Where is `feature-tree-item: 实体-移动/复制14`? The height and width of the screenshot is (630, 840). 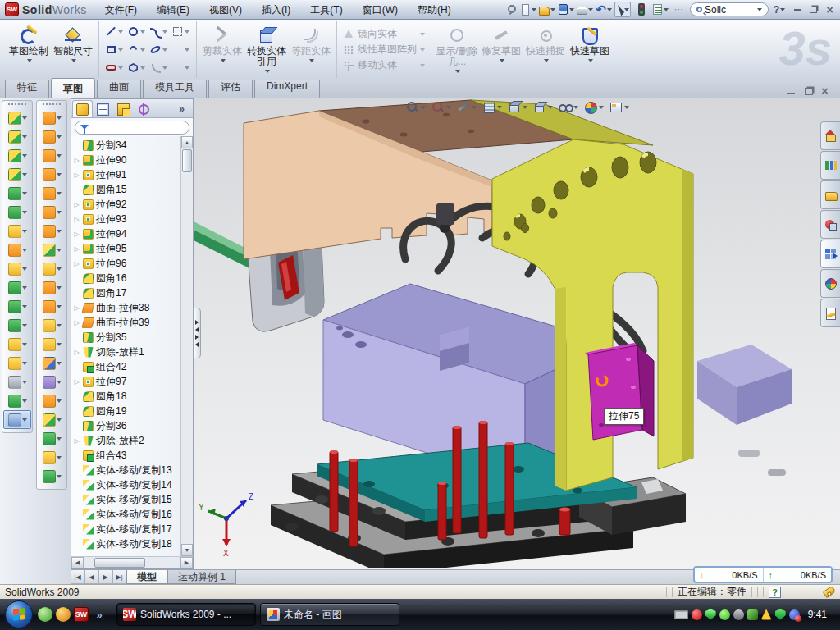 feature-tree-item: 实体-移动/复制14 is located at coordinates (126, 485).